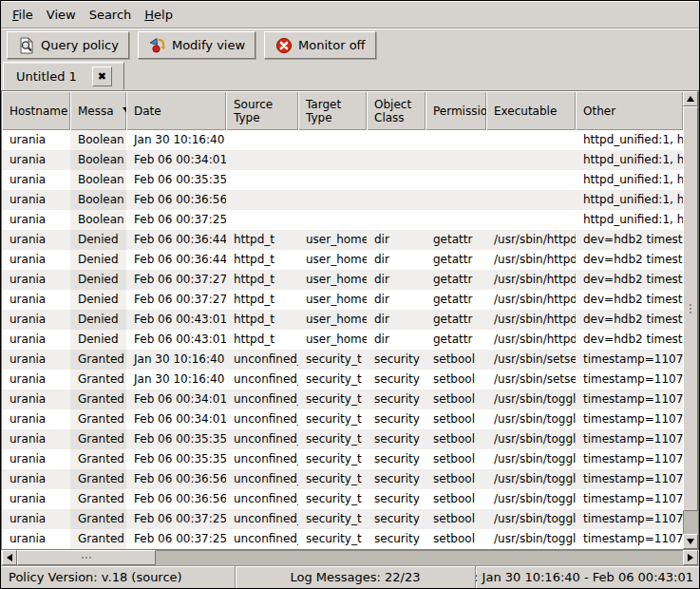 This screenshot has width=700, height=589. I want to click on column-header-executable: Executable, so click(531, 110).